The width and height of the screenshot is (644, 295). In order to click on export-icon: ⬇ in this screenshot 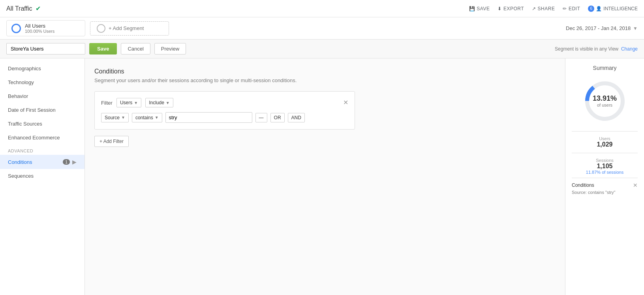, I will do `click(500, 9)`.